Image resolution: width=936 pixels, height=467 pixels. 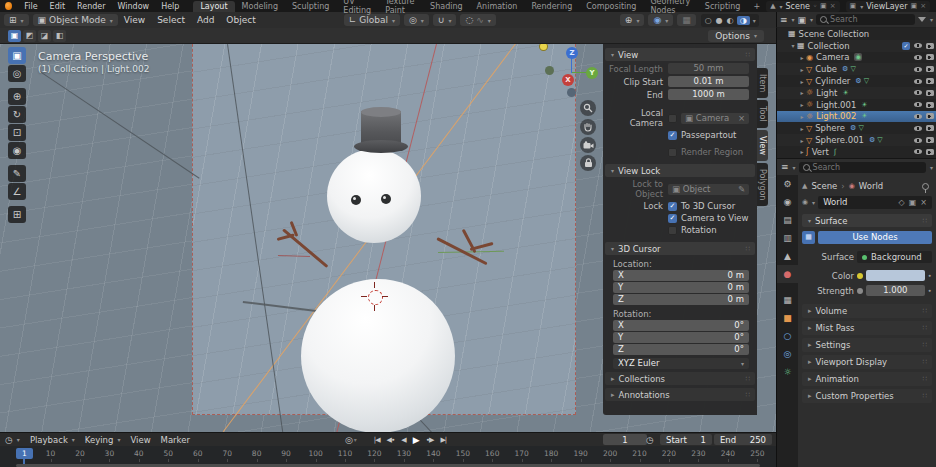 What do you see at coordinates (552, 6) in the screenshot?
I see `workspace-tab-rendering: Rendering` at bounding box center [552, 6].